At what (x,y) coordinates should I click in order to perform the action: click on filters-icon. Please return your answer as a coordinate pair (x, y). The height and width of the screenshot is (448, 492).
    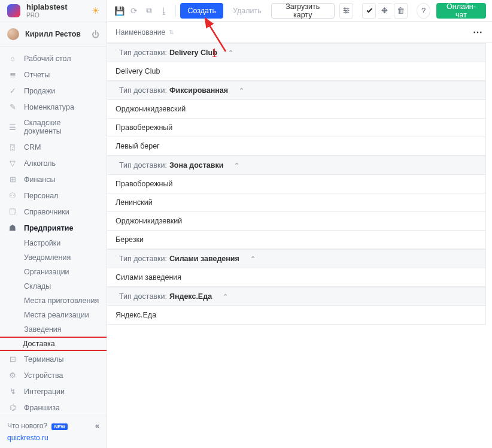
    Looking at the image, I should click on (346, 11).